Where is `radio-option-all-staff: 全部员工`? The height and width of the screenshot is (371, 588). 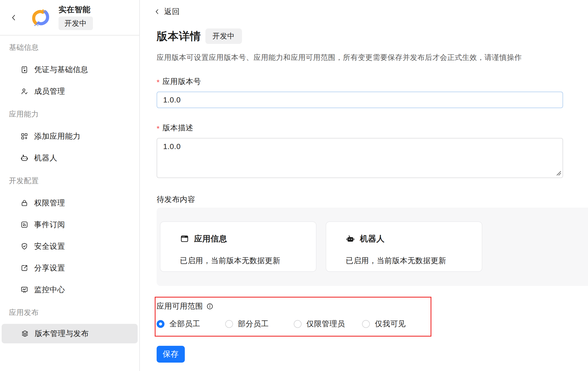
radio-option-all-staff: 全部员工 is located at coordinates (191, 324).